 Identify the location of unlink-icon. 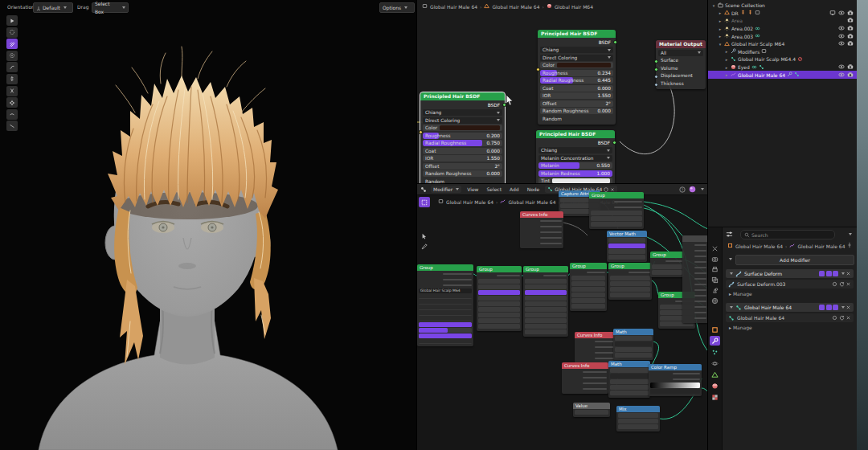
(612, 190).